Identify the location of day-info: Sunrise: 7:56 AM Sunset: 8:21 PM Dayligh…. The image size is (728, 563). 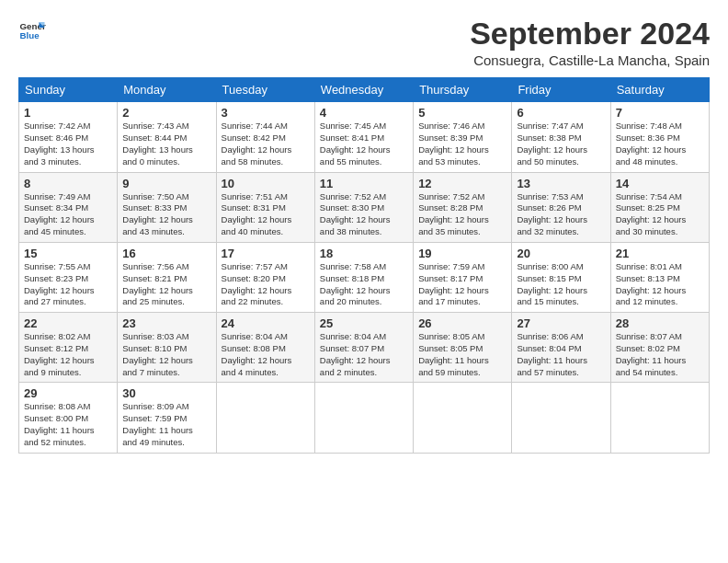
(166, 285).